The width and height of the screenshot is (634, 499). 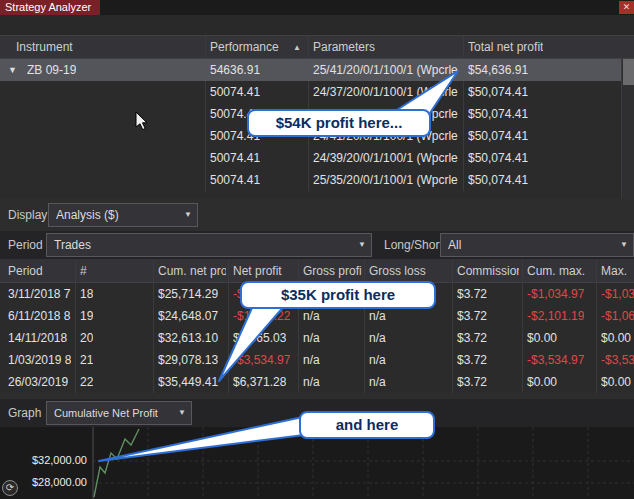 I want to click on performance-cell: 54636.91, so click(x=235, y=70).